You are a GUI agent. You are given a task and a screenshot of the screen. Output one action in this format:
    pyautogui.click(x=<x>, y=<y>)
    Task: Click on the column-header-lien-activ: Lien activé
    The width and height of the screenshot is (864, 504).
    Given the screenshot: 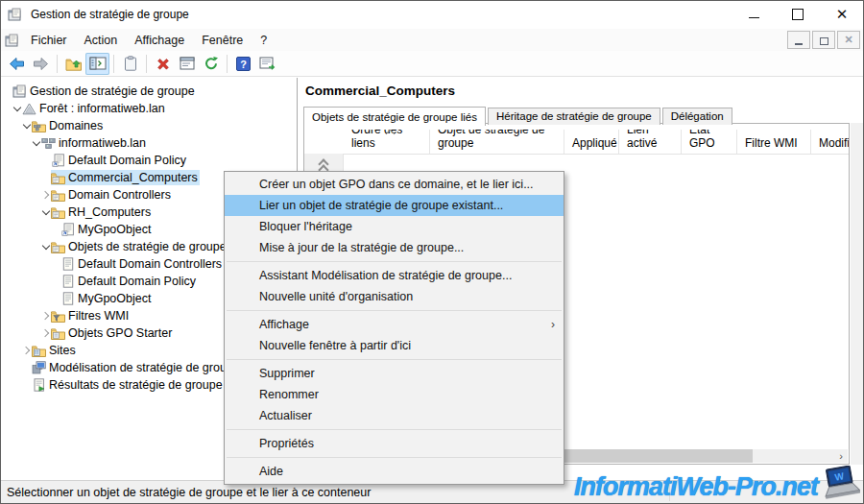 What is the action you would take?
    pyautogui.click(x=651, y=142)
    